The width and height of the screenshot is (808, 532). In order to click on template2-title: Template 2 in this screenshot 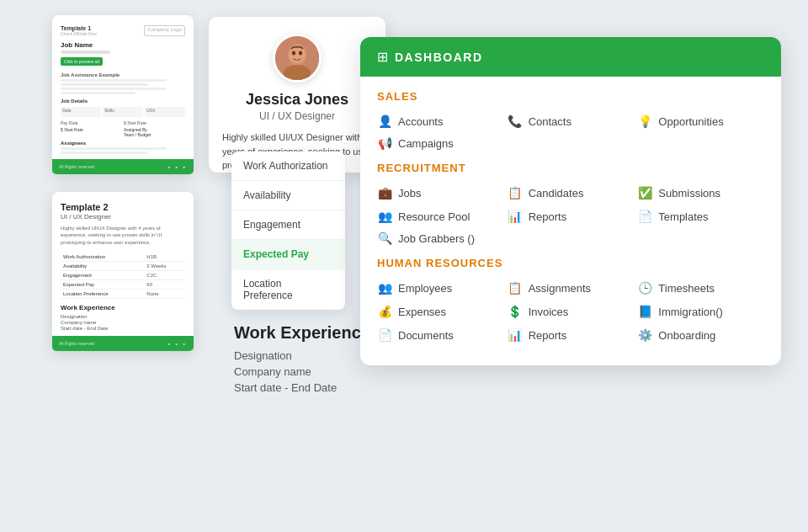, I will do `click(123, 207)`.